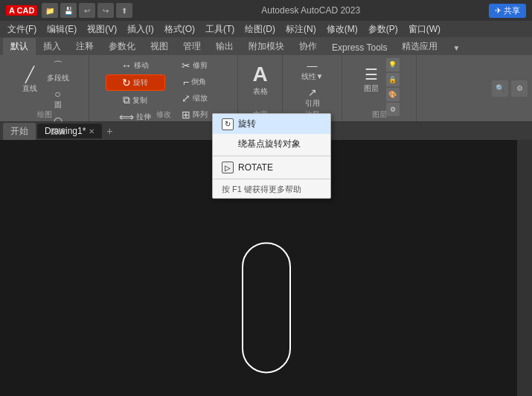  What do you see at coordinates (19, 46) in the screenshot?
I see `tab-default: 默认` at bounding box center [19, 46].